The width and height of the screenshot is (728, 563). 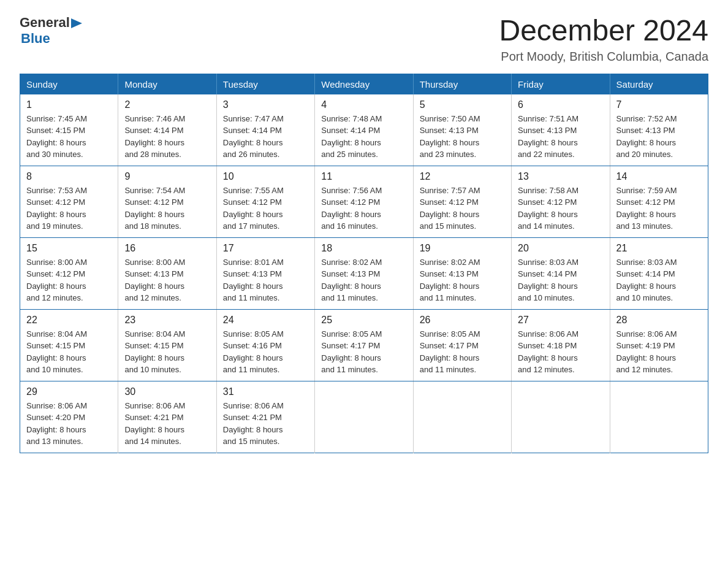 What do you see at coordinates (364, 417) in the screenshot?
I see `calendar-week-row: 29 Sunrise: 8:06 AMSunset: 4:20 PMDaylig…` at bounding box center [364, 417].